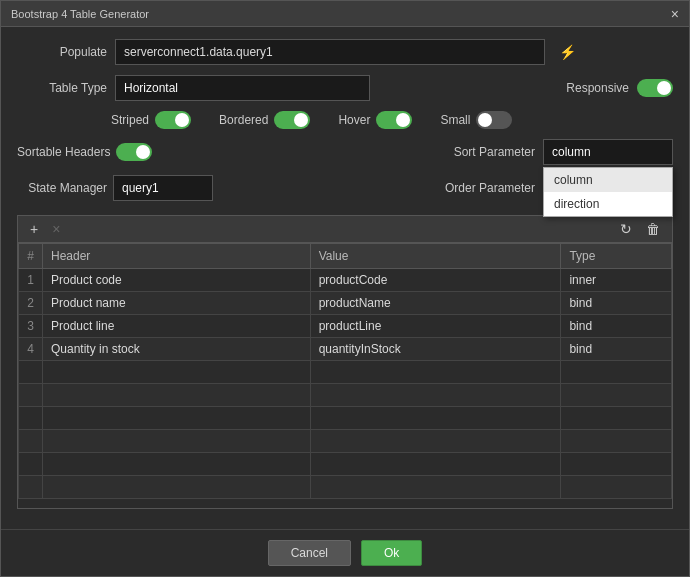 This screenshot has width=690, height=577. I want to click on striped-group: Striped, so click(151, 120).